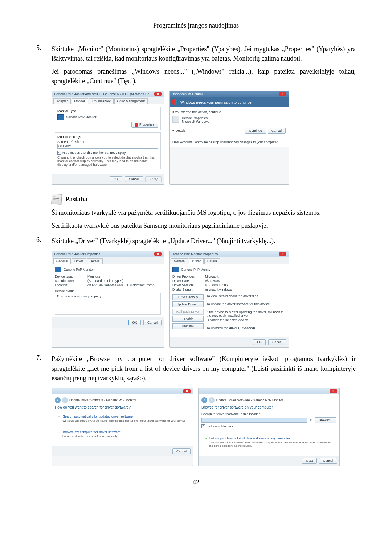 The image size is (392, 554). Describe the element at coordinates (188, 326) in the screenshot. I see `uninstall-button: Uninstall` at that location.